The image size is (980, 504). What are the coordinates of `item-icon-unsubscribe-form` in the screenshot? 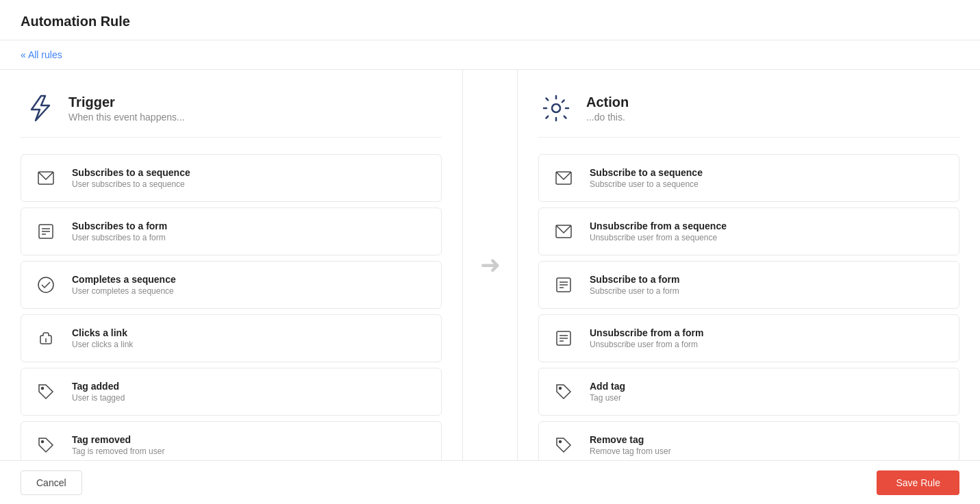 It's located at (564, 338).